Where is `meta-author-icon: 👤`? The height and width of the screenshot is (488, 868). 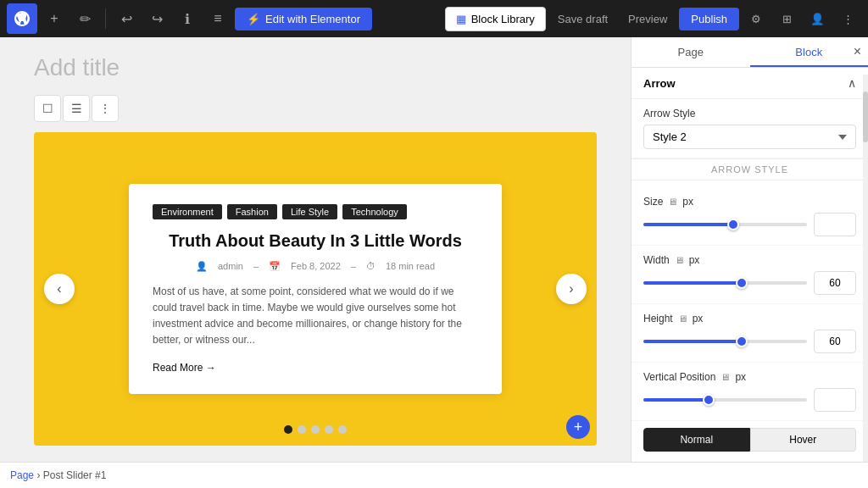 meta-author-icon: 👤 is located at coordinates (202, 266).